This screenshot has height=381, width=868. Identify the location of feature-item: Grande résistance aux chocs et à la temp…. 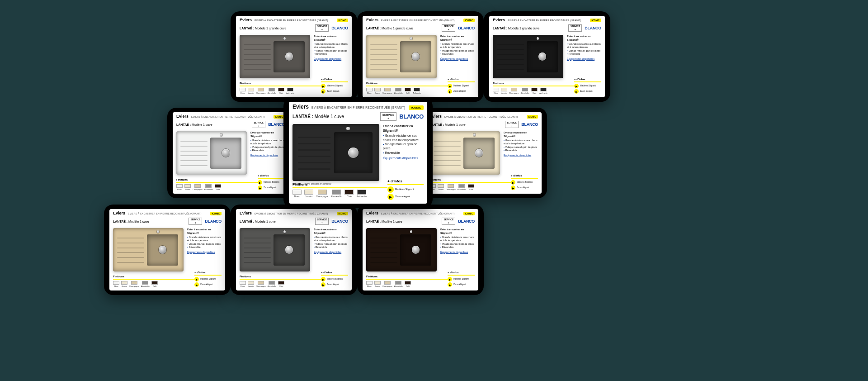
(584, 46).